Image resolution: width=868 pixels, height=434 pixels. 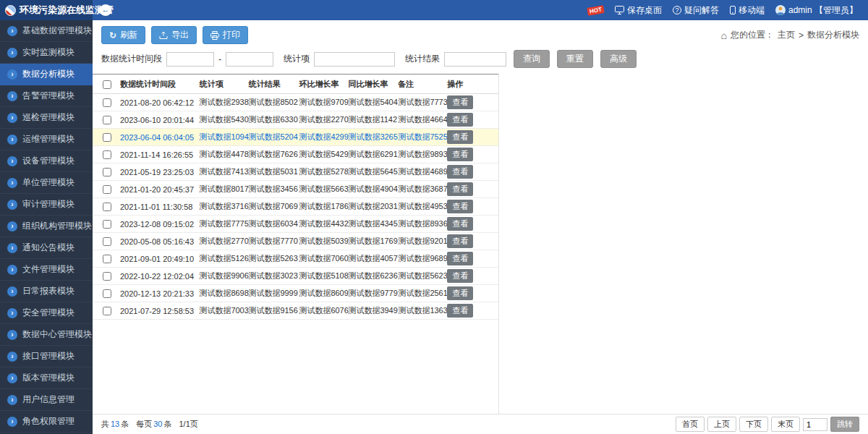 What do you see at coordinates (231, 35) in the screenshot?
I see `print-label: 打印` at bounding box center [231, 35].